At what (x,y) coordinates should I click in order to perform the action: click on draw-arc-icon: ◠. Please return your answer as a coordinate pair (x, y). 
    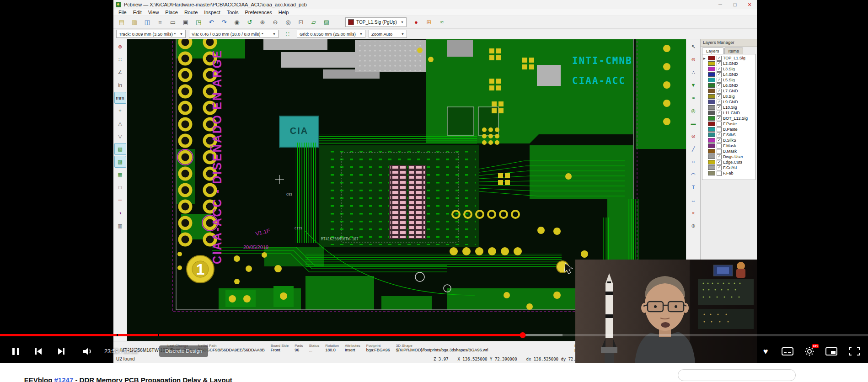
    Looking at the image, I should click on (693, 175).